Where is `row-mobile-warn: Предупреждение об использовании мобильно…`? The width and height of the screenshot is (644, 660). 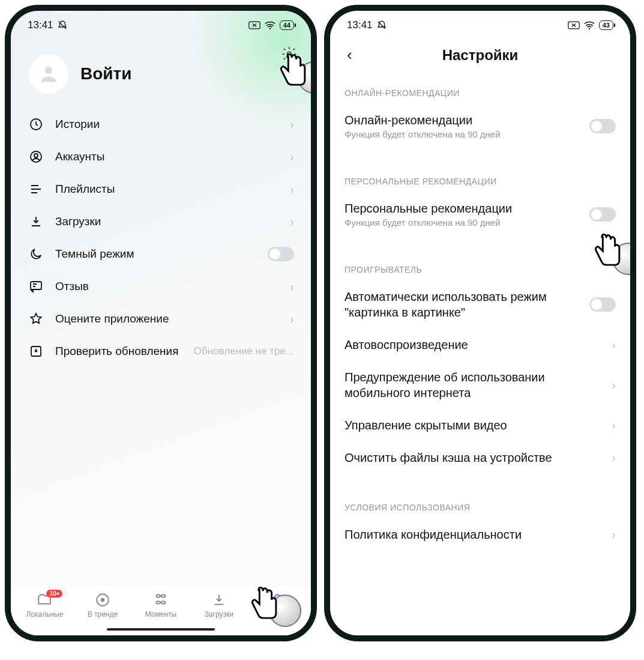 row-mobile-warn: Предупреждение об использовании мобильно… is located at coordinates (480, 385).